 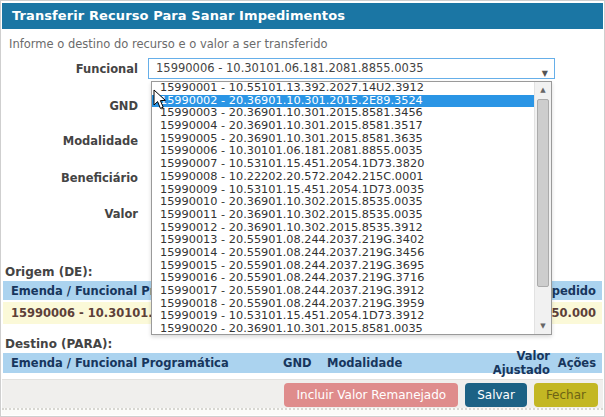 I want to click on funcional-label: Funcional, so click(x=70, y=69).